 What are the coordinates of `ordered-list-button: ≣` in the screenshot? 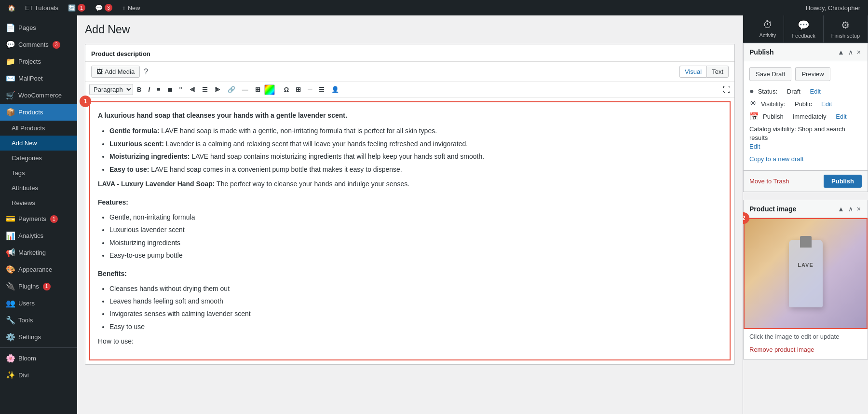 It's located at (170, 90).